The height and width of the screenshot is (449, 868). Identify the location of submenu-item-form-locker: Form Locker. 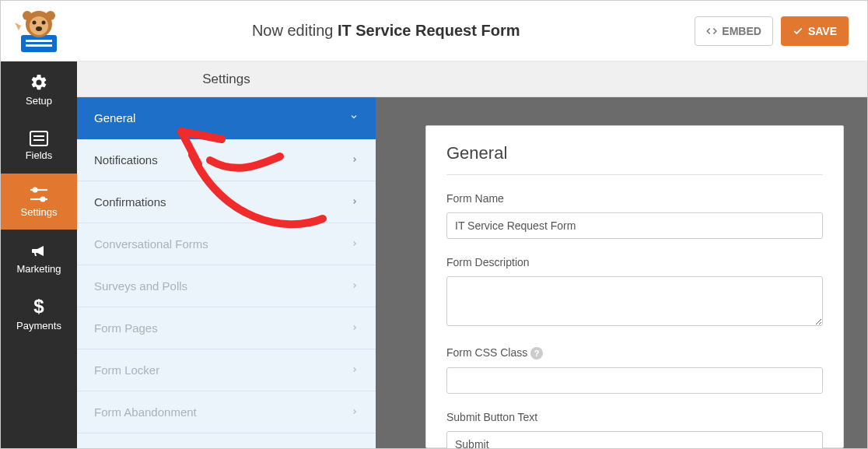
(226, 370).